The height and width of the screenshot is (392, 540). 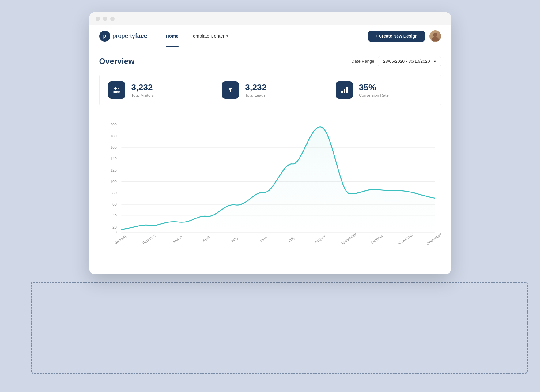 What do you see at coordinates (177, 239) in the screenshot?
I see `x-label-mar: March` at bounding box center [177, 239].